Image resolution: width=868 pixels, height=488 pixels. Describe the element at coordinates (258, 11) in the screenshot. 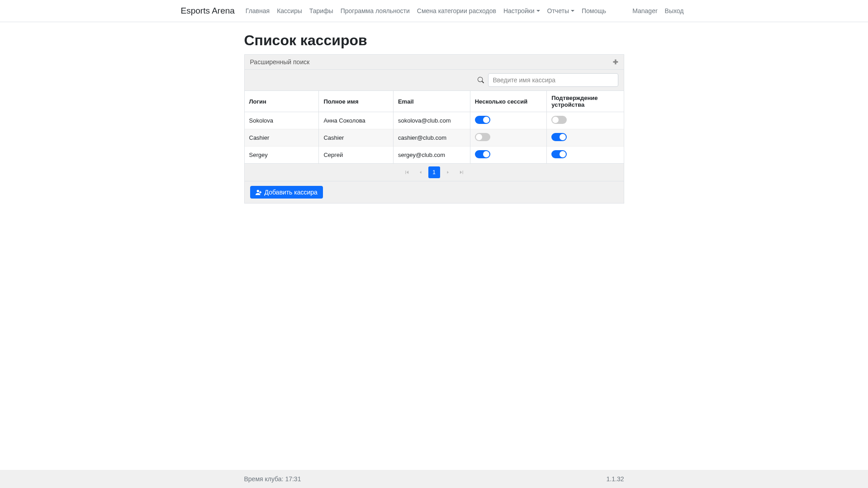

I see `nav-home: Главная` at that location.